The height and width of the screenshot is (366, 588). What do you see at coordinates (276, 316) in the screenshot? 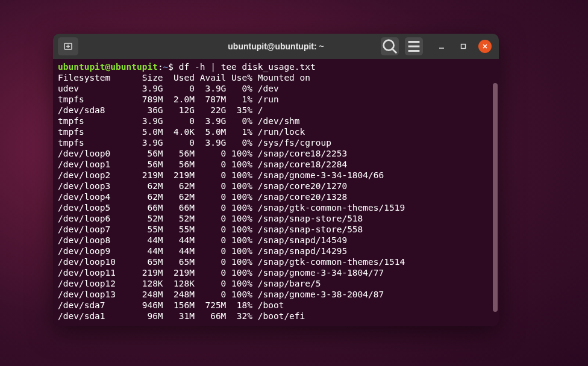
I see `df-row: /dev/sda1 96M 31M 66M 32% /boot/efi` at bounding box center [276, 316].